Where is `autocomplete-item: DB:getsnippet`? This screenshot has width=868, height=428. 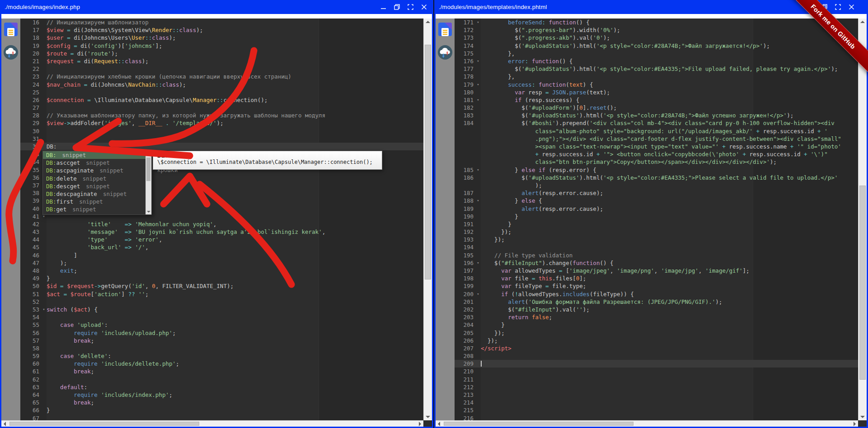 autocomplete-item: DB:getsnippet is located at coordinates (94, 209).